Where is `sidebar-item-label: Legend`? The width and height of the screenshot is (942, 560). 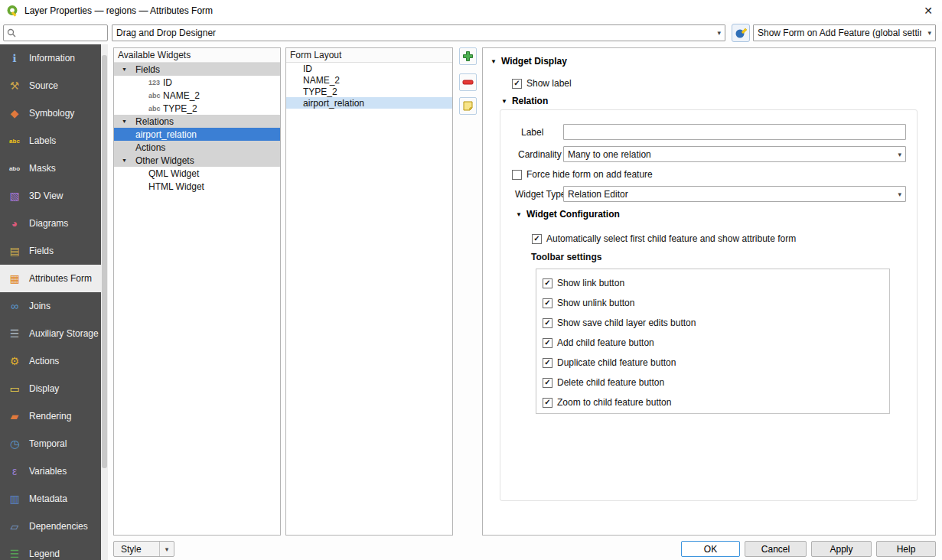
sidebar-item-label: Legend is located at coordinates (44, 554).